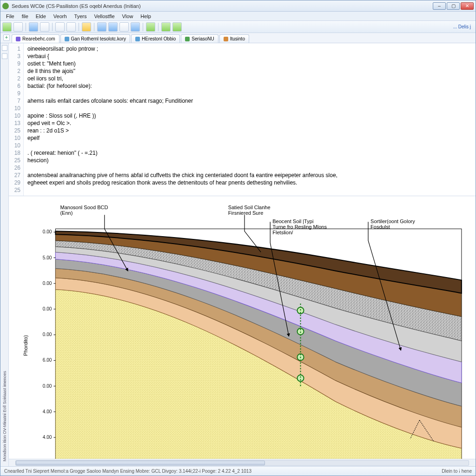  What do you see at coordinates (238, 27) in the screenshot?
I see `toolbar: ... Delis j` at bounding box center [238, 27].